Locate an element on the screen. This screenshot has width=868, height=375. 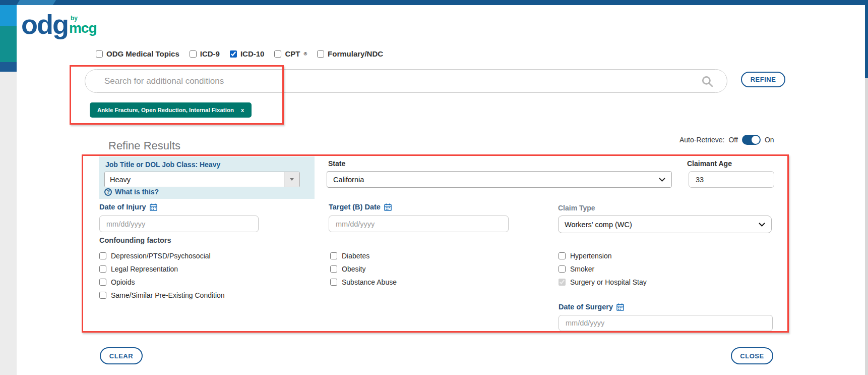
question-circle-icon: ? is located at coordinates (108, 192).